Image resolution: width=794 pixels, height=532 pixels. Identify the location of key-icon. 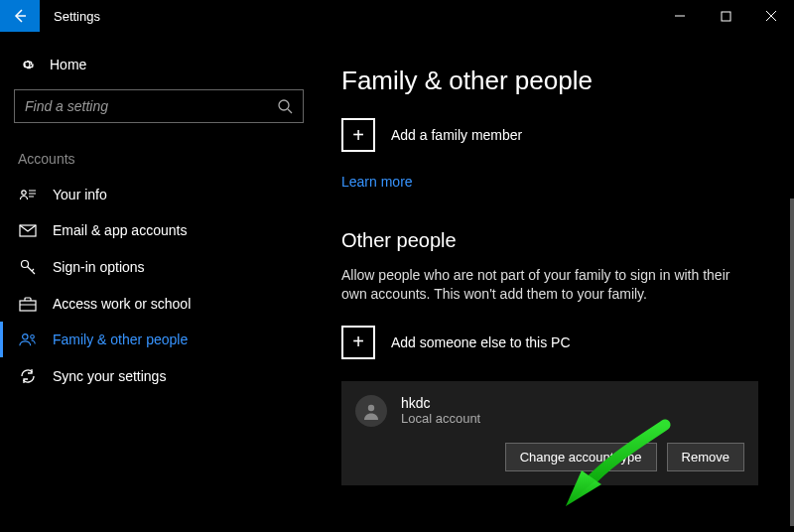
(28, 267).